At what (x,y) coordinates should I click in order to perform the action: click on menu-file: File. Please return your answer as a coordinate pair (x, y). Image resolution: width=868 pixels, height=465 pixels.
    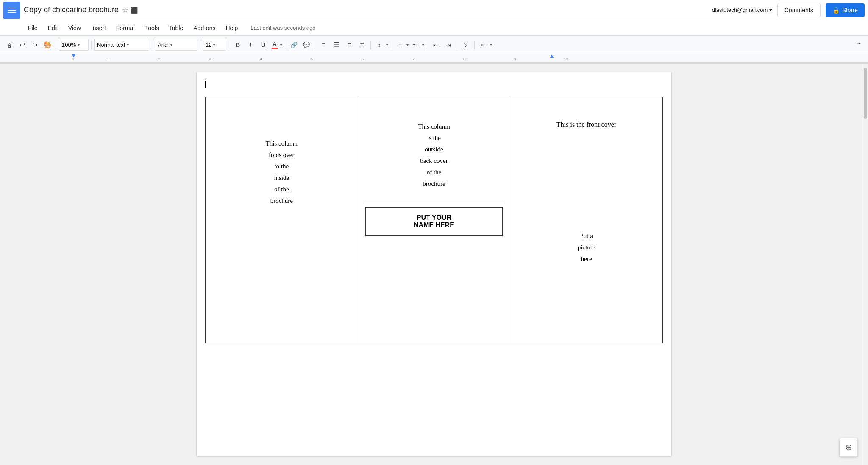
    Looking at the image, I should click on (33, 28).